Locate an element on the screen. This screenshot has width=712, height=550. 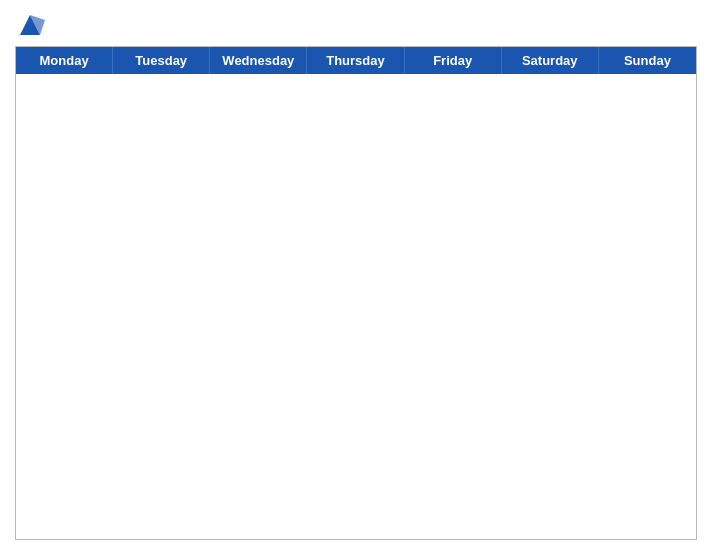
logo is located at coordinates (32, 25).